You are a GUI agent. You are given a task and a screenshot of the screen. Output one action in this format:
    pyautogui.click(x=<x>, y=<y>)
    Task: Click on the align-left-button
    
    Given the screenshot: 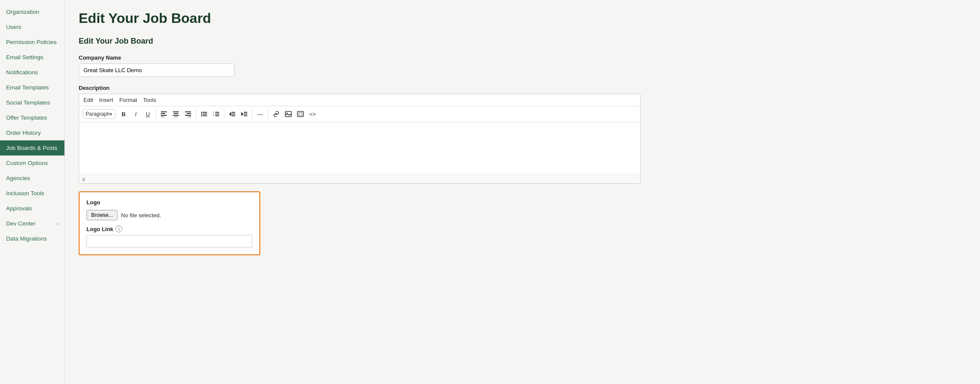 What is the action you would take?
    pyautogui.click(x=164, y=114)
    